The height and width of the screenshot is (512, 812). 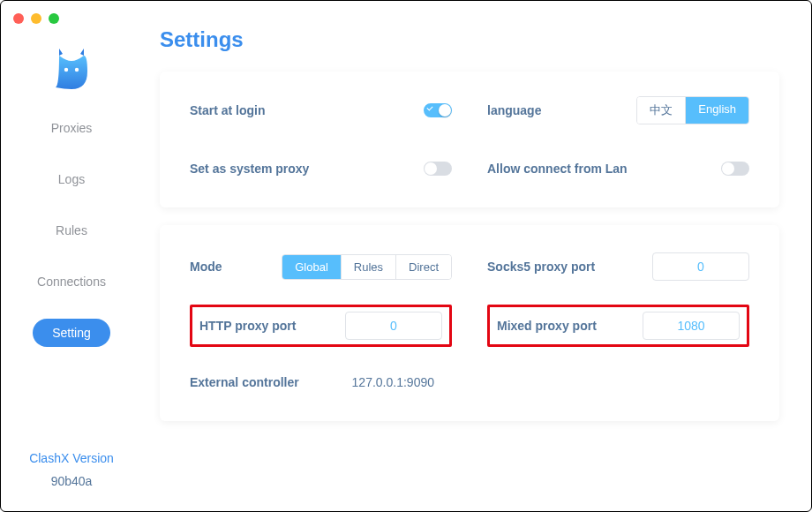 I want to click on language-row: language 中文 English, so click(x=618, y=110).